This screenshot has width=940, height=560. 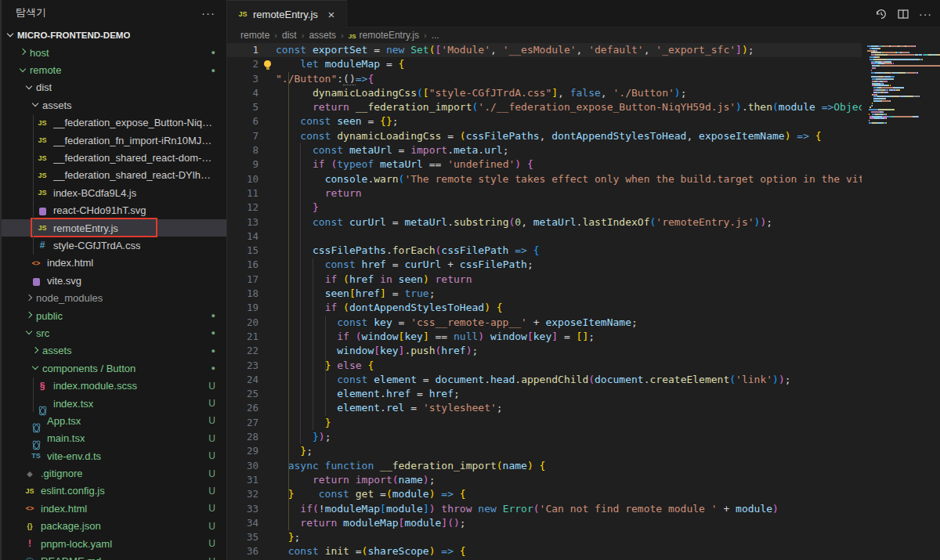 What do you see at coordinates (30, 508) in the screenshot?
I see `html-file-icon: <>` at bounding box center [30, 508].